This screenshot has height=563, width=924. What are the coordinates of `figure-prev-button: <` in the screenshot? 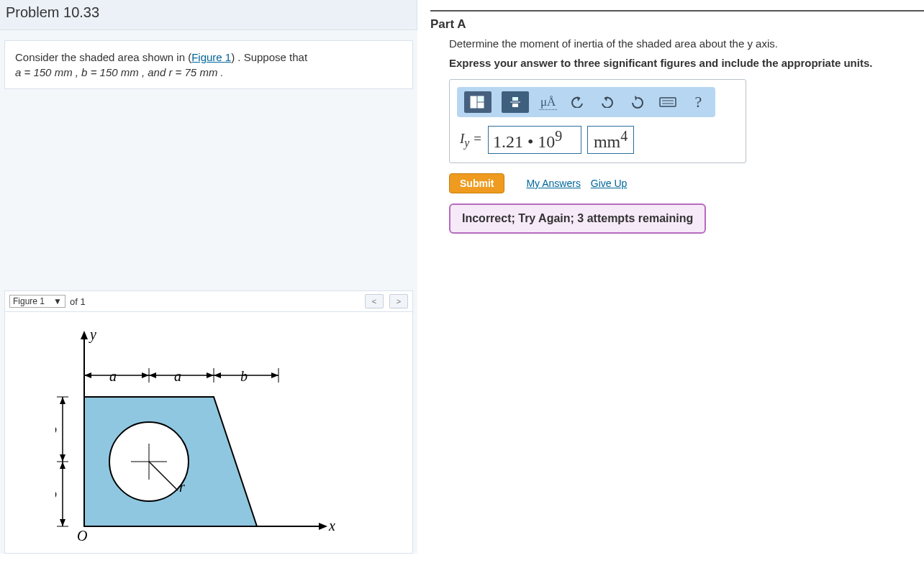 It's located at (374, 301).